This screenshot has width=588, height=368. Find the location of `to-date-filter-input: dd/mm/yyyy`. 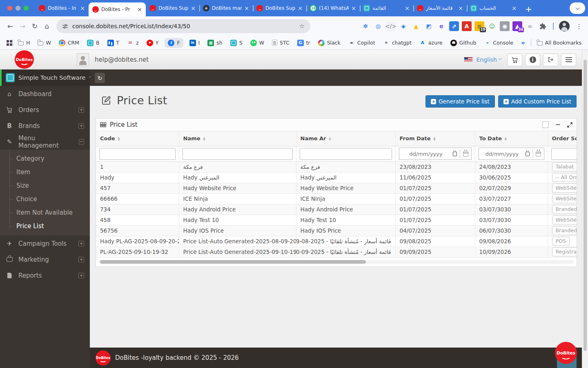

to-date-filter-input: dd/mm/yyyy is located at coordinates (511, 154).